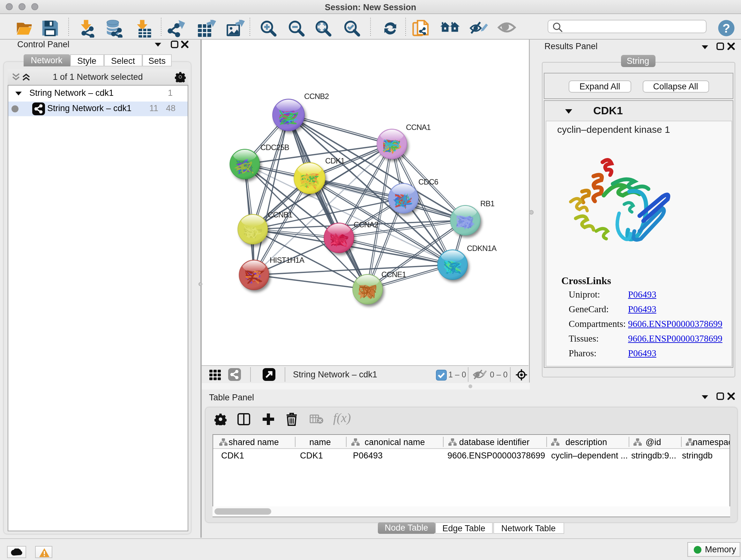  Describe the element at coordinates (316, 96) in the screenshot. I see `svg-text: CCNB2` at that location.